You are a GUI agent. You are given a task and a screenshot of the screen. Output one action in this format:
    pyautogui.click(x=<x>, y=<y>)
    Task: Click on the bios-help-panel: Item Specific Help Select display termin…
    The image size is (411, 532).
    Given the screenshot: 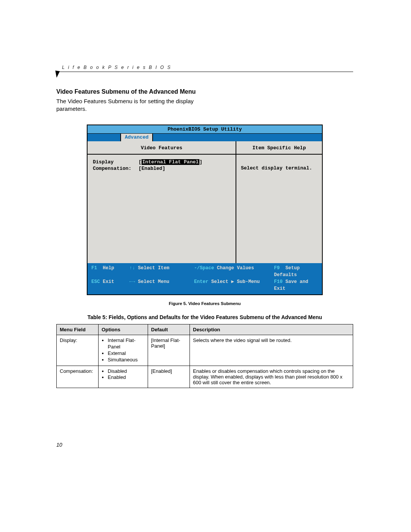 What is the action you would take?
    pyautogui.click(x=279, y=202)
    